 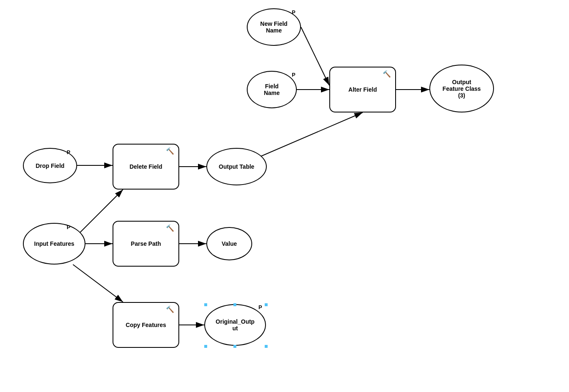 I want to click on node-original-output: Original_Outp ut, so click(x=235, y=325).